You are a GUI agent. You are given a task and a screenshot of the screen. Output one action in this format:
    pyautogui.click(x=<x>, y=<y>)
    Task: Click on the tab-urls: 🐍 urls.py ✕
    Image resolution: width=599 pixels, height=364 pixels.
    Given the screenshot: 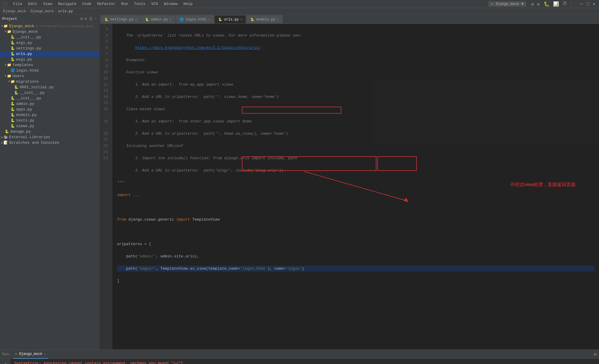 What is the action you would take?
    pyautogui.click(x=230, y=19)
    